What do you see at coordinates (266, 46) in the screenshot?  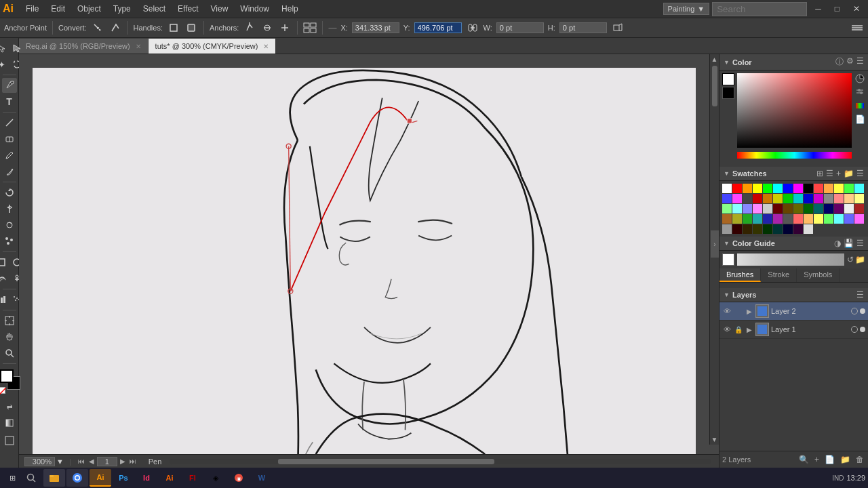 I see `tab-tuts-close: ✕` at bounding box center [266, 46].